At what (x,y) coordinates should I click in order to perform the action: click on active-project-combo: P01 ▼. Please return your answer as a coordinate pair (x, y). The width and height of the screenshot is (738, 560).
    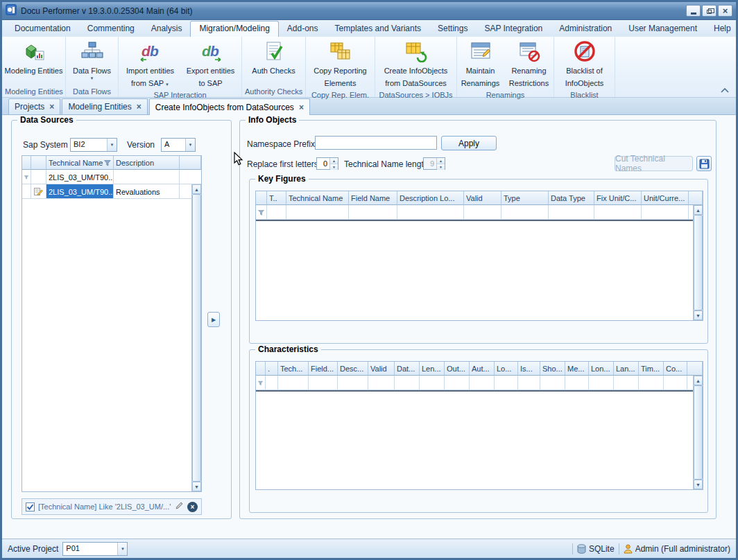
    Looking at the image, I should click on (95, 549).